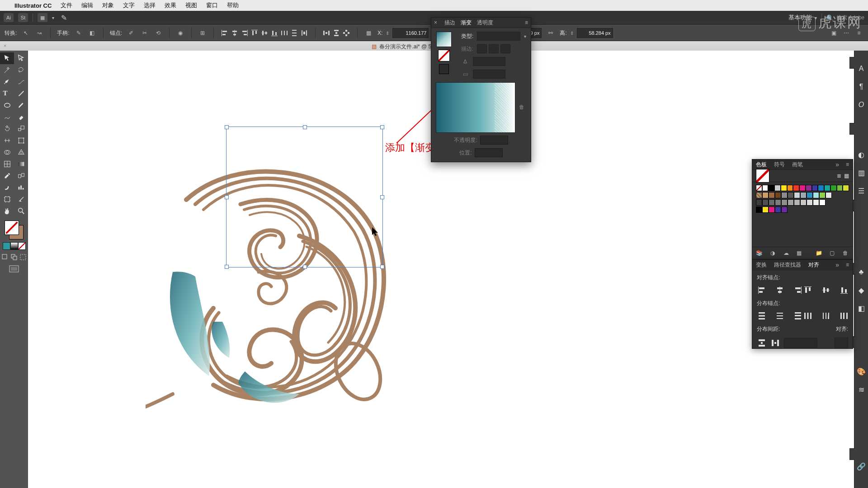  What do you see at coordinates (21, 199) in the screenshot?
I see `slice-tool` at bounding box center [21, 199].